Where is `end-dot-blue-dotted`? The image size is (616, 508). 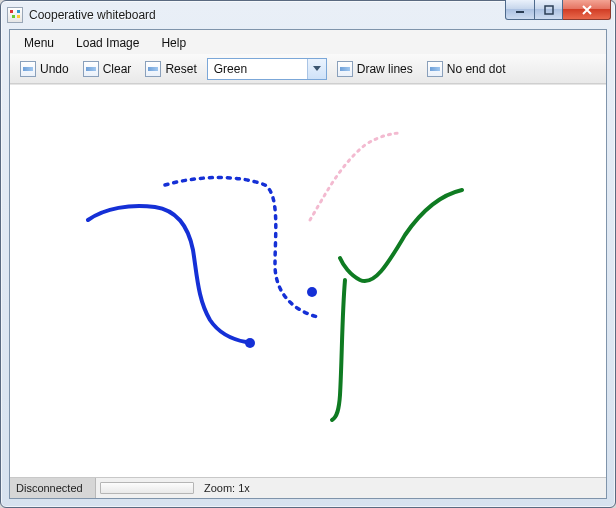
end-dot-blue-dotted is located at coordinates (312, 292).